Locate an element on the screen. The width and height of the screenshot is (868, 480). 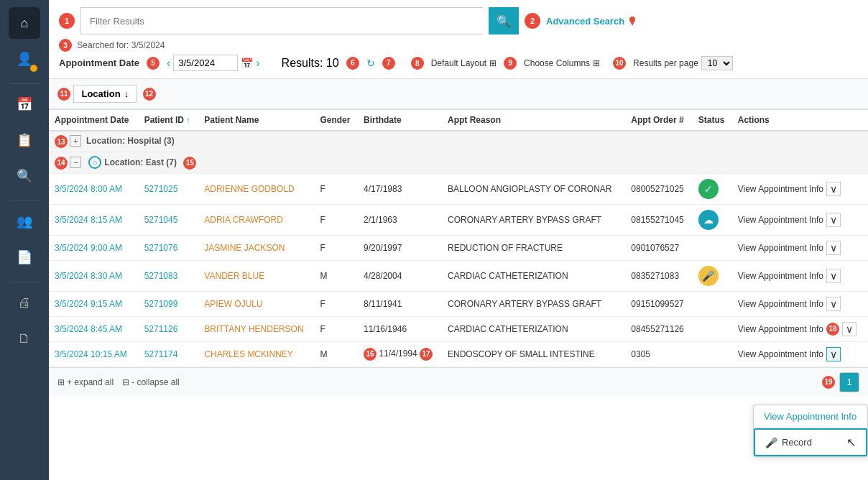
cell-actions: View Appointment Info ∨ is located at coordinates (800, 220).